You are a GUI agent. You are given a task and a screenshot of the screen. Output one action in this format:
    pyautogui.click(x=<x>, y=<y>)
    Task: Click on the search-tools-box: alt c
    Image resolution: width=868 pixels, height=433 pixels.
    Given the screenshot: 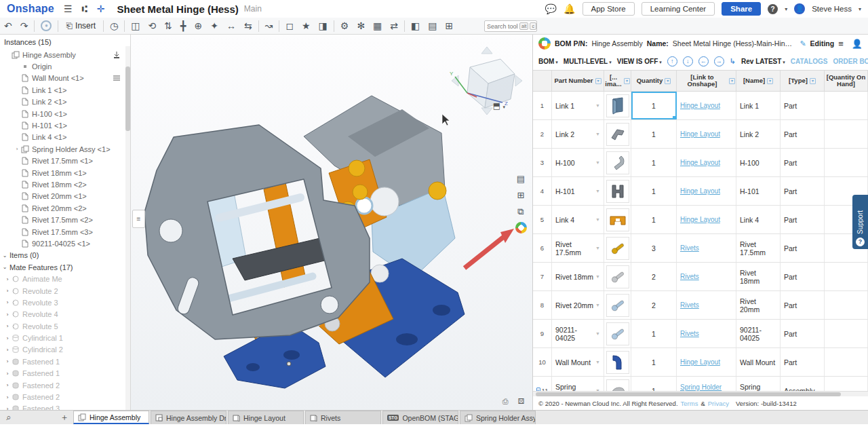 What is the action you would take?
    pyautogui.click(x=511, y=26)
    